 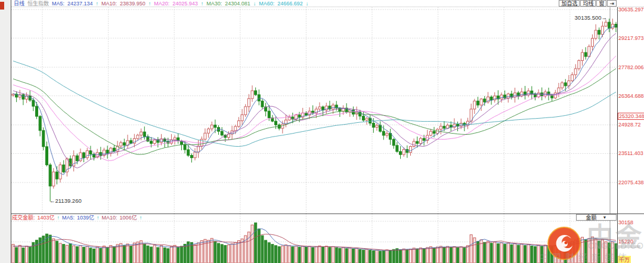 I want to click on vol-ma10-label: MA10:, so click(x=110, y=218).